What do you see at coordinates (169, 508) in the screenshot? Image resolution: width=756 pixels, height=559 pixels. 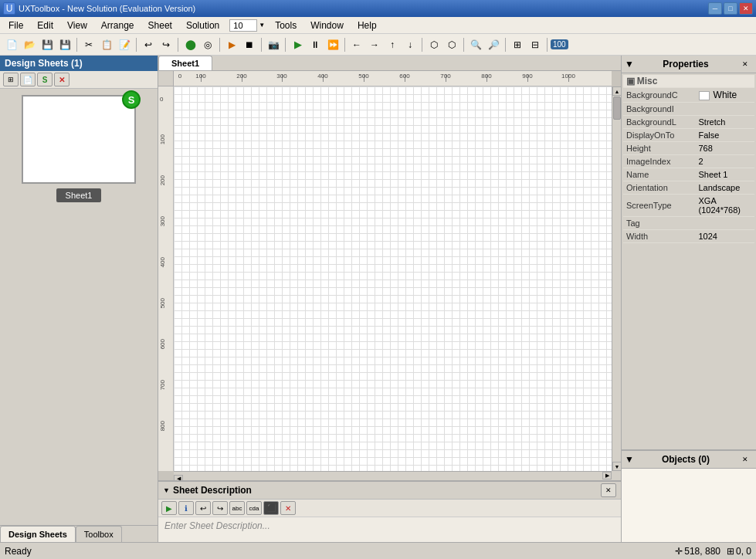 I see `sd-btn-play: ▶` at bounding box center [169, 508].